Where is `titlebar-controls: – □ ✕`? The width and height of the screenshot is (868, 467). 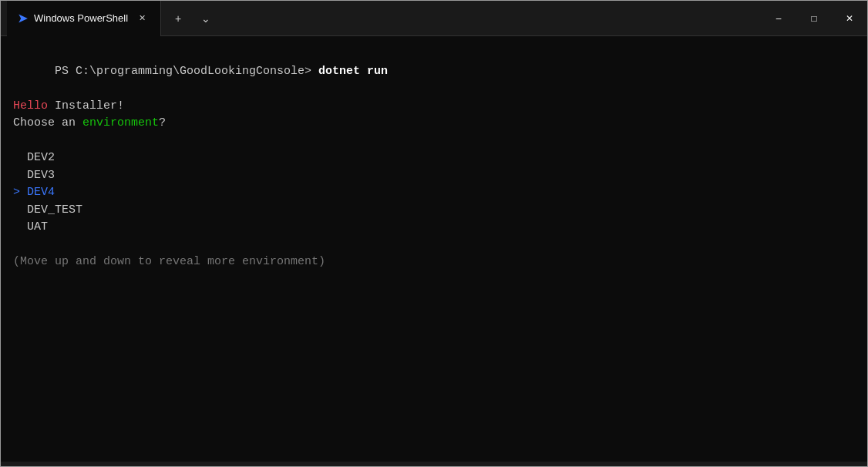 titlebar-controls: – □ ✕ is located at coordinates (814, 18).